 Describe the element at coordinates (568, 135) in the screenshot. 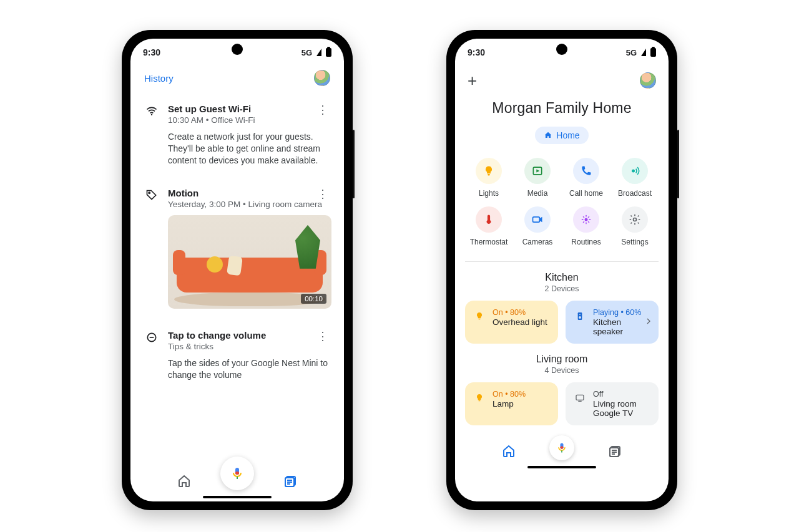

I see `home-chip-label: Home` at that location.